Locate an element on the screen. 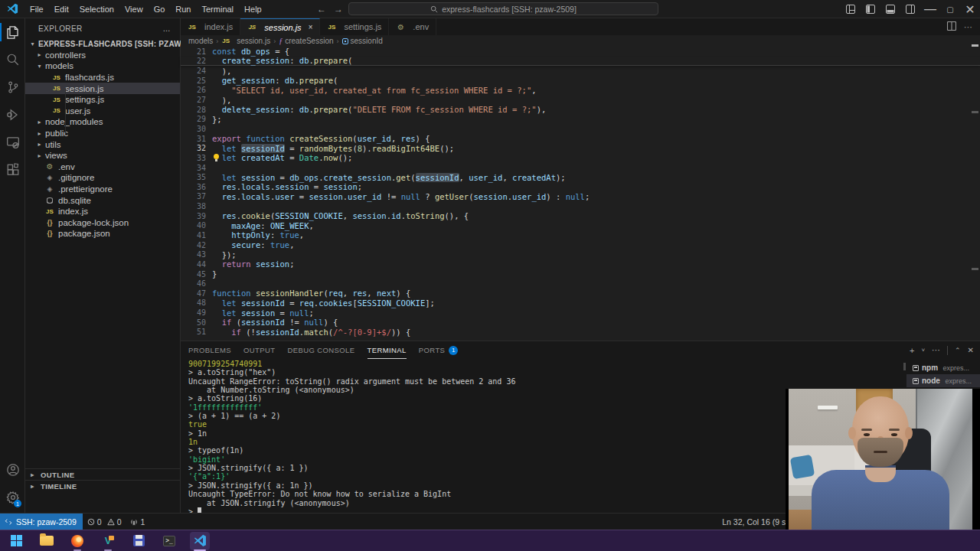 This screenshot has width=980, height=551. code-line-41: 41 httpOnly: true, is located at coordinates (580, 236).